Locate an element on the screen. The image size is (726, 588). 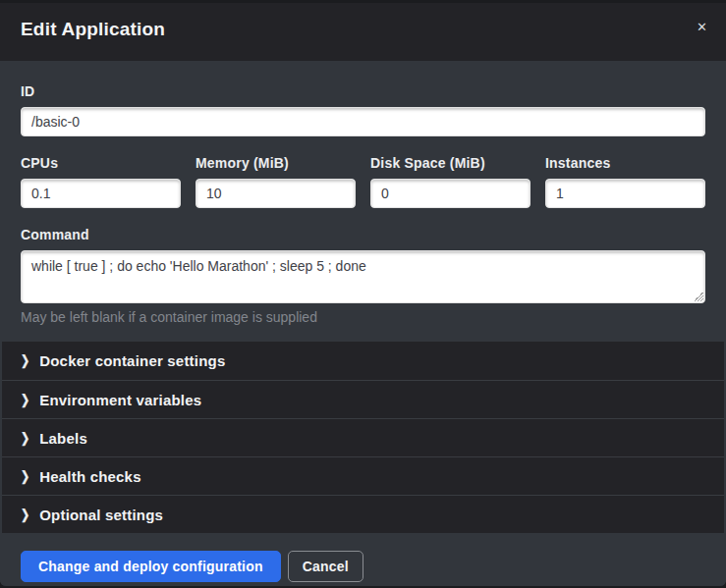
section-labels: ❯ Labels is located at coordinates (363, 438).